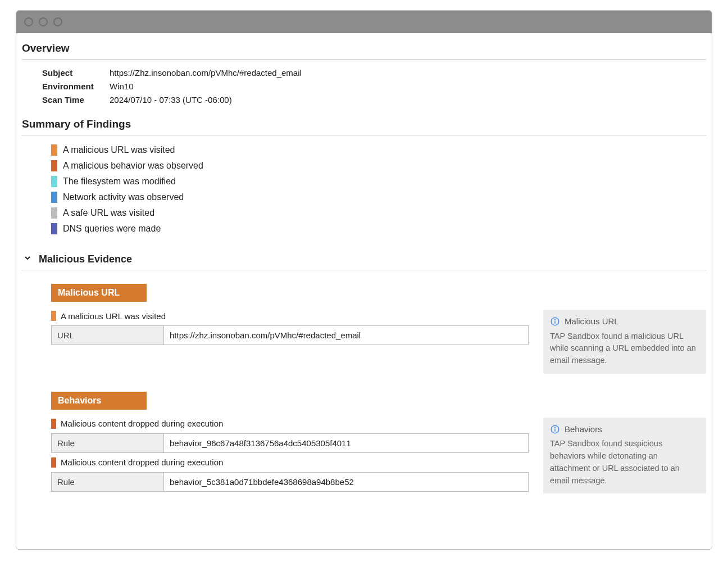 The height and width of the screenshot is (562, 728). What do you see at coordinates (625, 429) in the screenshot?
I see `infobox-header: Behaviors` at bounding box center [625, 429].